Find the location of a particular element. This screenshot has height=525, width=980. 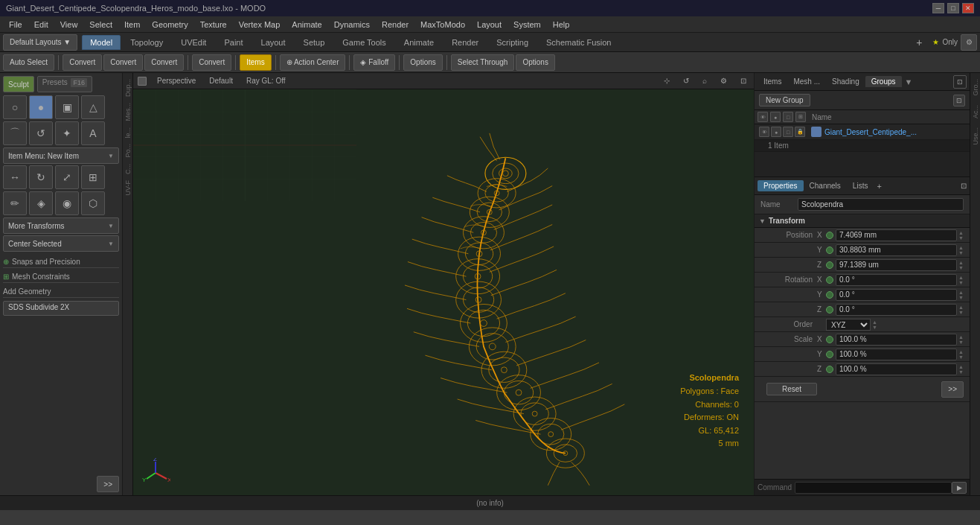

menu-select: Select is located at coordinates (101, 25).